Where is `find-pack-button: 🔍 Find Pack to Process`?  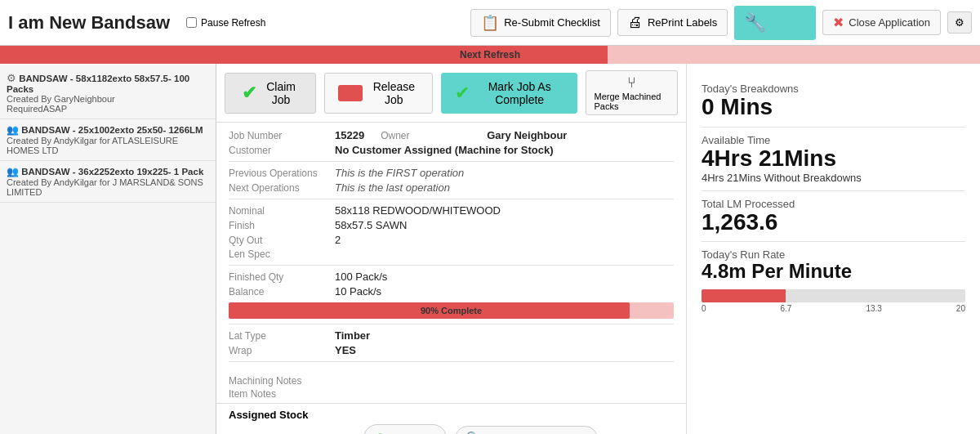
find-pack-button: 🔍 Find Pack to Process is located at coordinates (526, 430).